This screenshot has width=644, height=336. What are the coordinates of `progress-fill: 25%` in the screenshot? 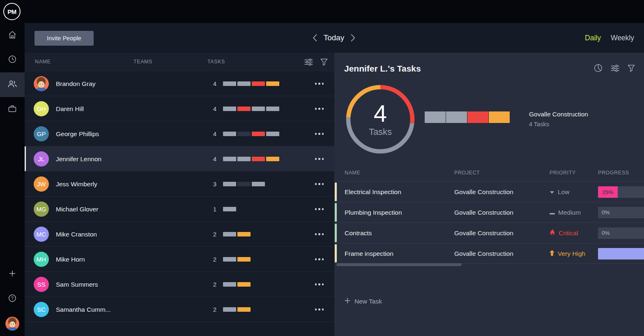 It's located at (608, 192).